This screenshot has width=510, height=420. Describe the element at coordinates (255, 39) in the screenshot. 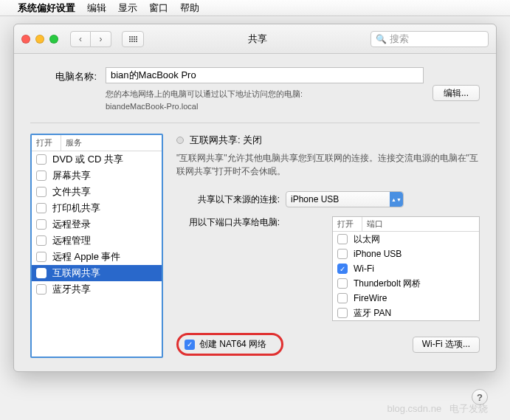

I see `titlebar: ‹ › 共享 🔍 搜索` at that location.